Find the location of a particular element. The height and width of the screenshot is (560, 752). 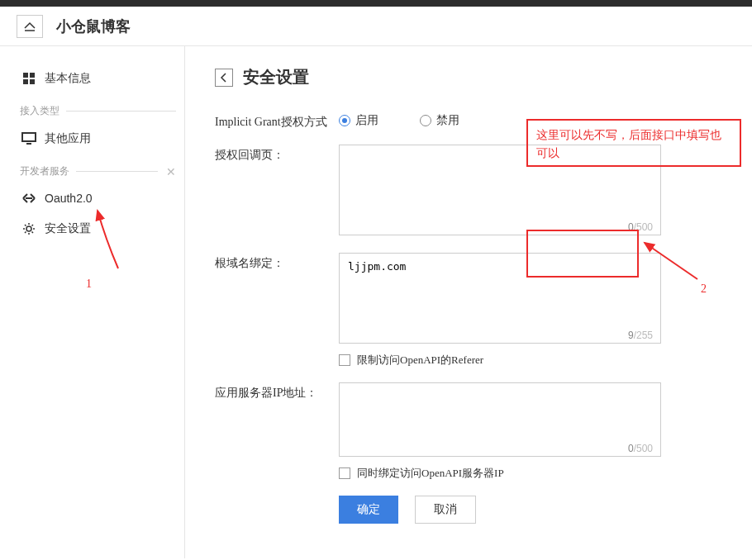

top-bar is located at coordinates (376, 3).